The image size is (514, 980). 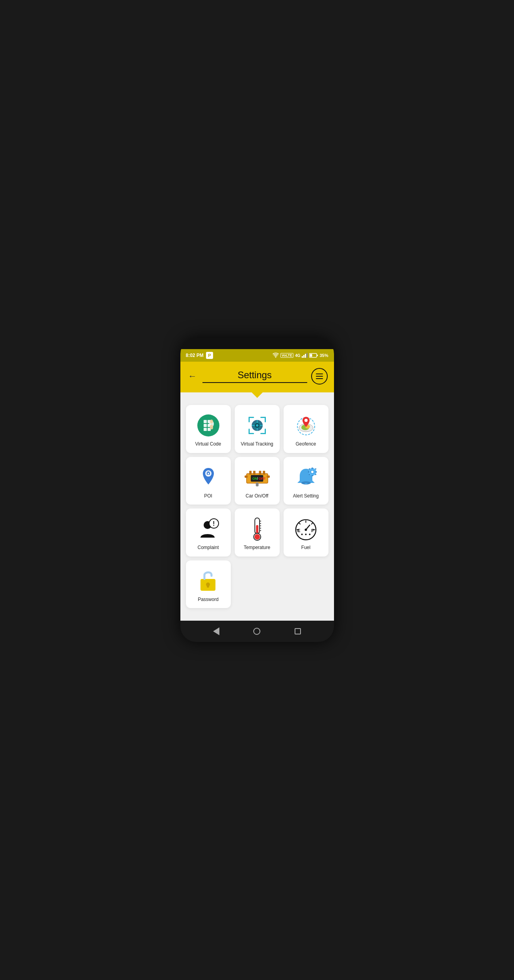 I want to click on complaint-item: ! Complaint, so click(x=208, y=533).